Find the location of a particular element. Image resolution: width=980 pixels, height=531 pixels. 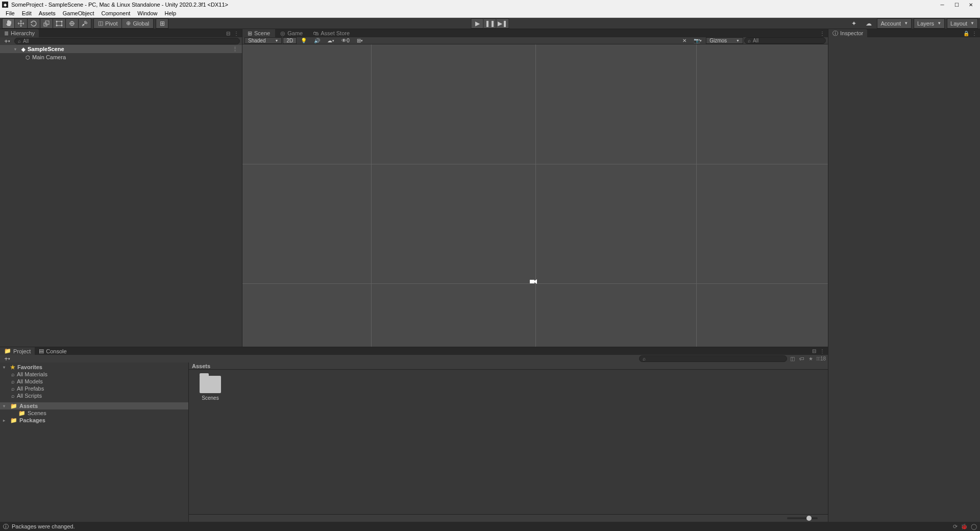

hand-tool-button is located at coordinates (8, 23).